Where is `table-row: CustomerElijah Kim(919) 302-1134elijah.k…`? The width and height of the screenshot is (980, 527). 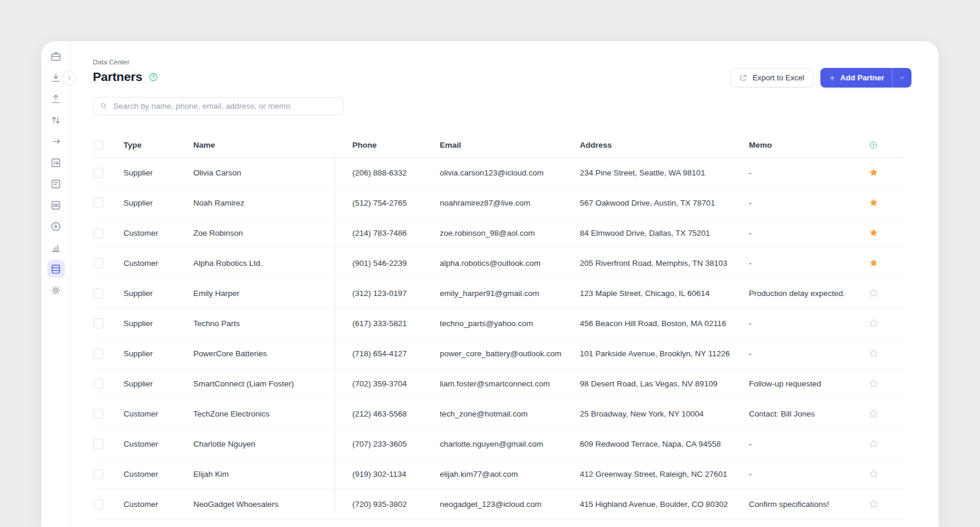
table-row: CustomerElijah Kim(919) 302-1134elijah.k… is located at coordinates (499, 474).